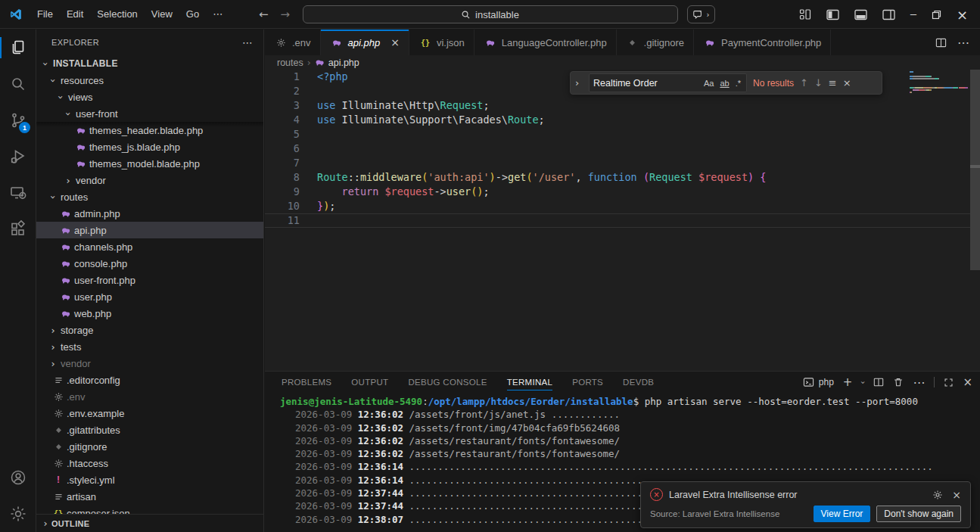 This screenshot has width=980, height=532. I want to click on new-terminal-button: +, so click(848, 382).